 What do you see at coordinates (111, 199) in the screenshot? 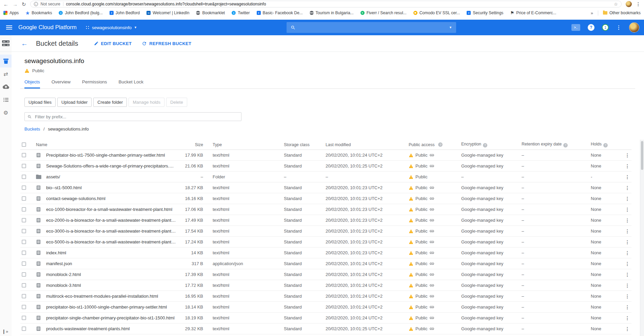
I see `object-name-link: contact-sewage-solutions.html` at bounding box center [111, 199].